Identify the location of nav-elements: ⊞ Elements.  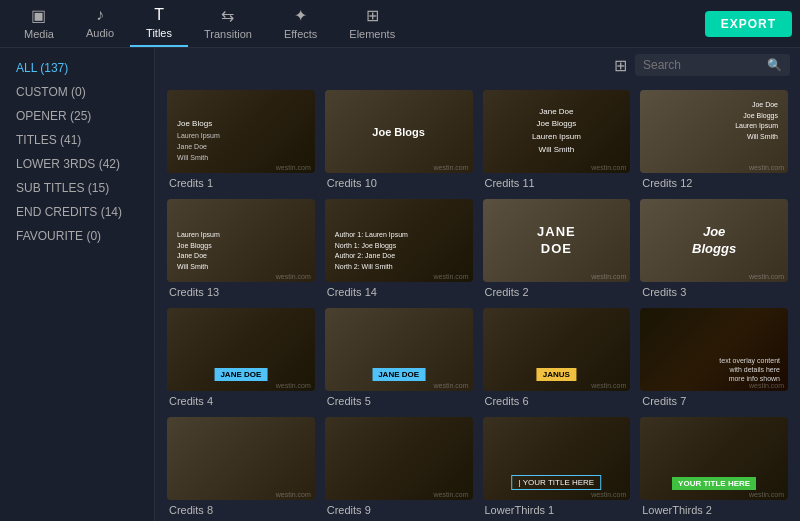
(372, 24).